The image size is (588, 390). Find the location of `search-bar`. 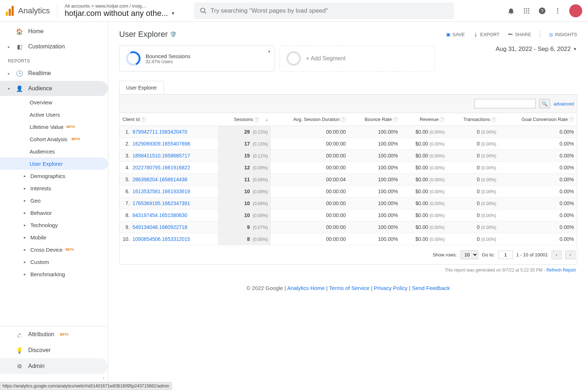

search-bar is located at coordinates (324, 11).